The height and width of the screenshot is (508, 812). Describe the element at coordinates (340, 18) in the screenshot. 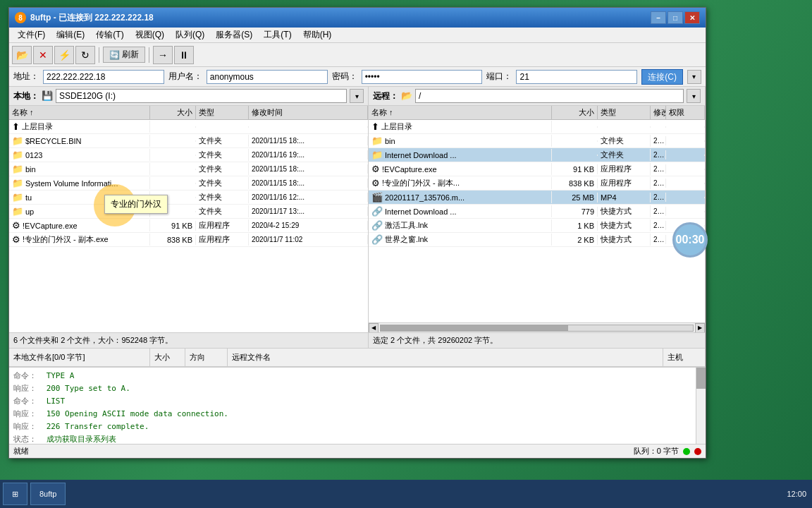

I see `window-title: 8uftp - 已连接到 222.222.222.18` at that location.